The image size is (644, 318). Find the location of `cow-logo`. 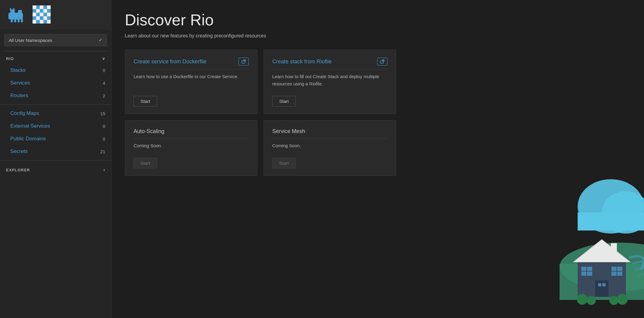

cow-logo is located at coordinates (17, 14).